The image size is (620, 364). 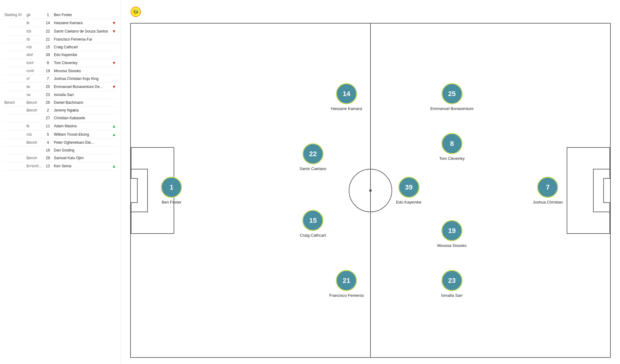 I want to click on player-number: 1, so click(x=48, y=15).